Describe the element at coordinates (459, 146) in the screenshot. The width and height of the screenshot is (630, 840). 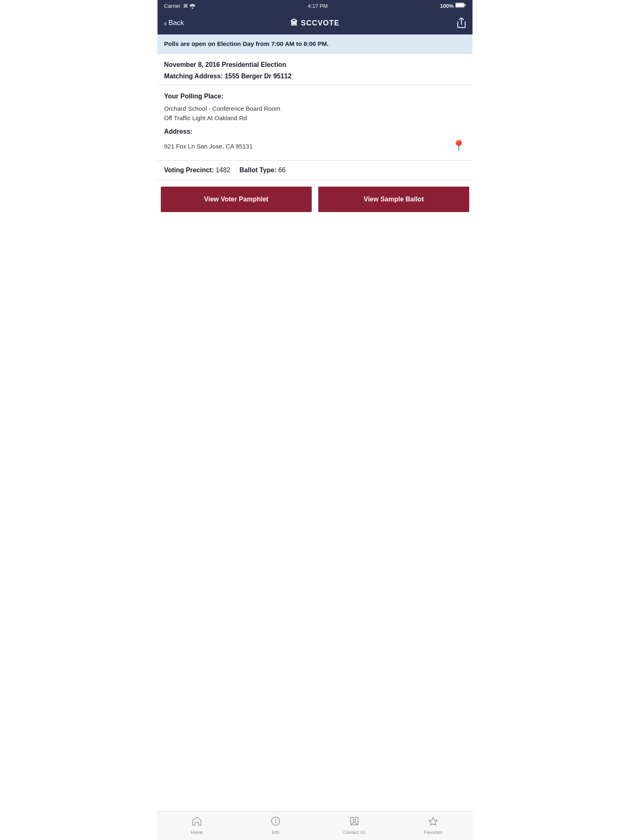
I see `map-pin-icon: 📍` at that location.